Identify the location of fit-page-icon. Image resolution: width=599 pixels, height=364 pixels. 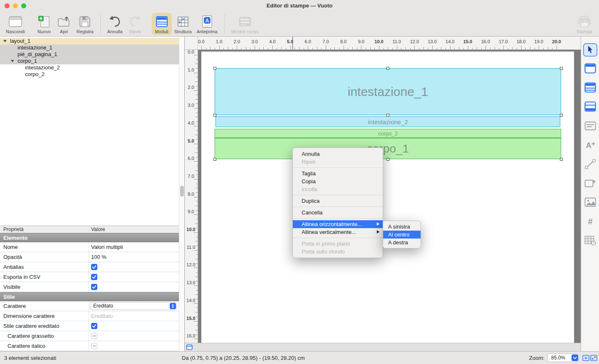
(594, 359).